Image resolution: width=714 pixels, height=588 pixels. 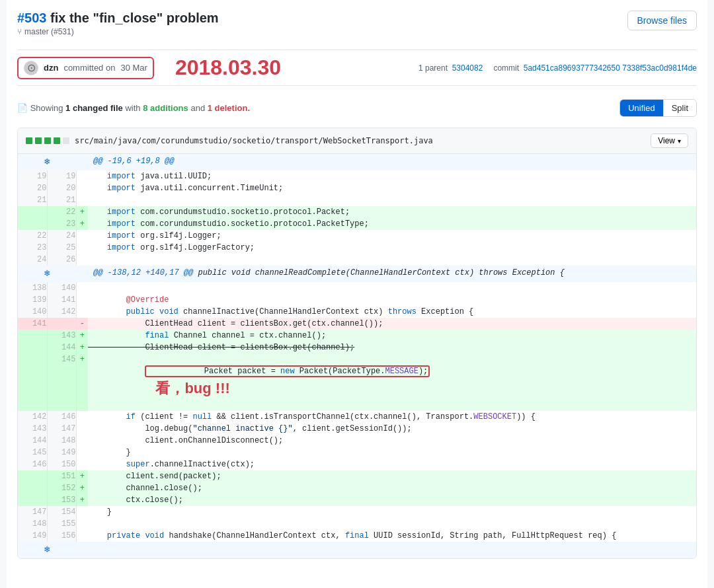 What do you see at coordinates (392, 274) in the screenshot?
I see `hunk2-header-text: @@ -138,12 +140,17 @@ public void channe…` at bounding box center [392, 274].